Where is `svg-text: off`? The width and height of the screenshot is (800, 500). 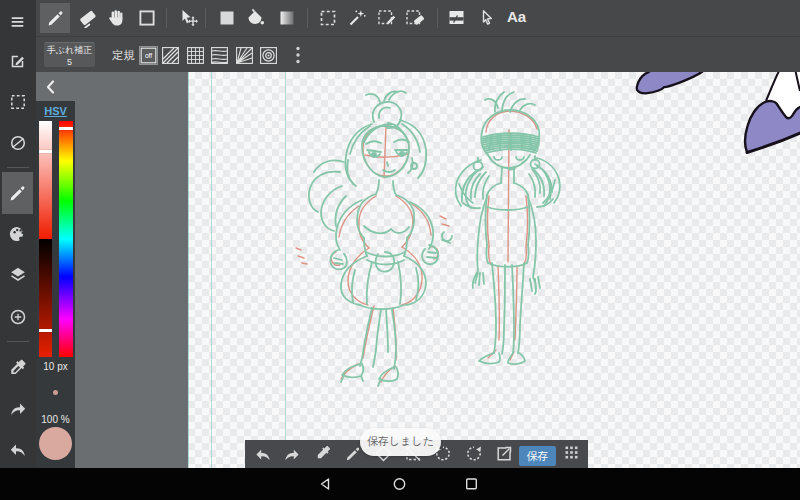 svg-text: off is located at coordinates (148, 56).